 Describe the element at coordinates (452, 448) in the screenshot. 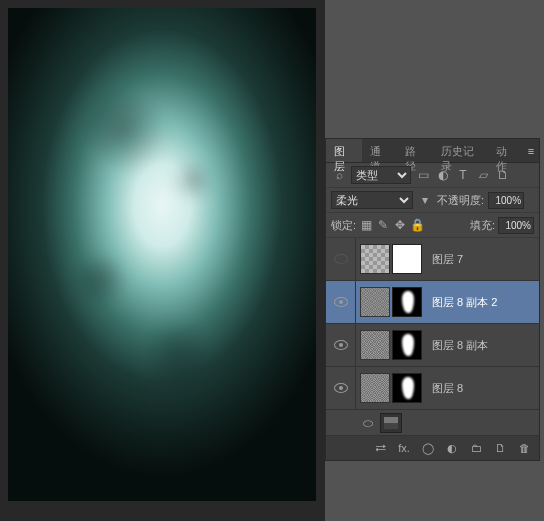

I see `adjustment-button: ◐` at that location.